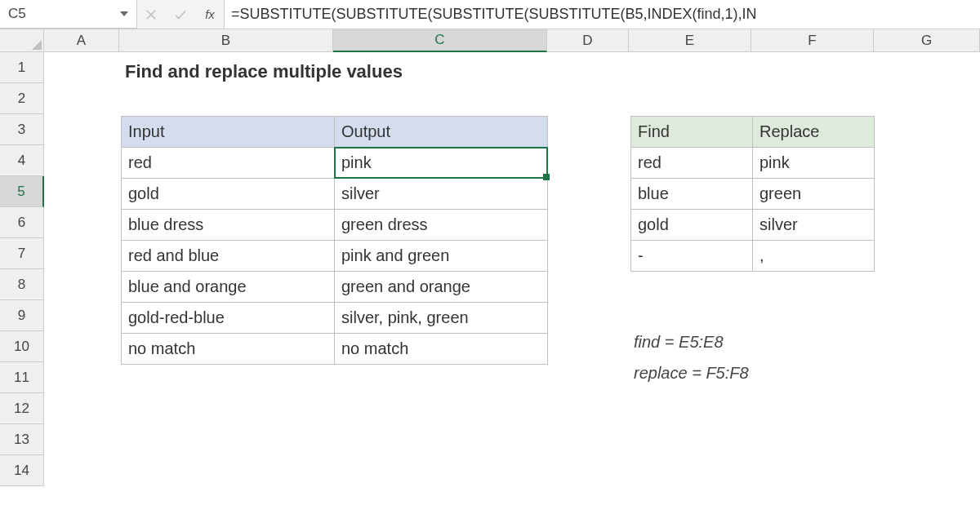  What do you see at coordinates (335, 287) in the screenshot?
I see `table-row: blue and orangegreen and orange` at bounding box center [335, 287].